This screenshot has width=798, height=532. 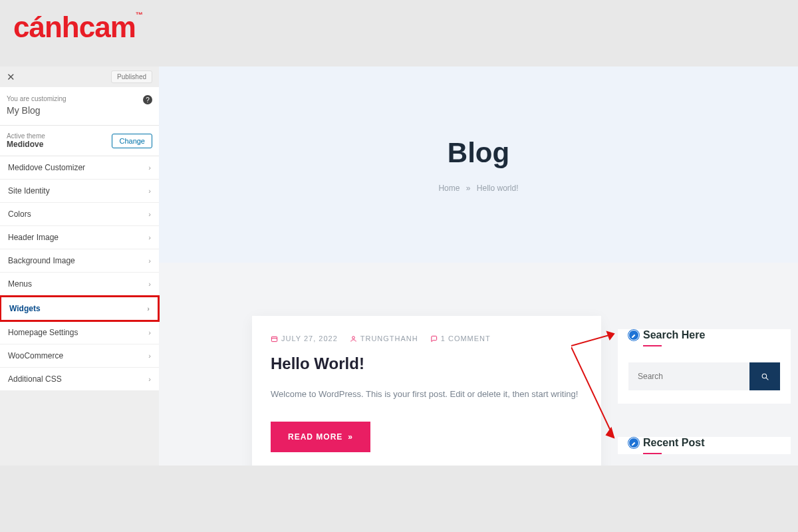 What do you see at coordinates (310, 338) in the screenshot?
I see `post-date-text: JULY 27, 2022` at bounding box center [310, 338].